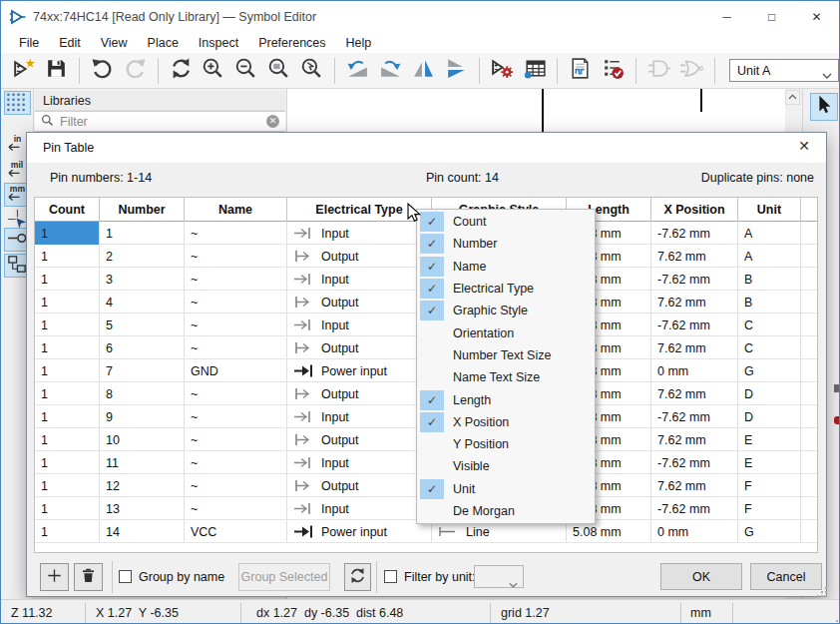  What do you see at coordinates (499, 577) in the screenshot?
I see `unit-filter-dropdown` at bounding box center [499, 577].